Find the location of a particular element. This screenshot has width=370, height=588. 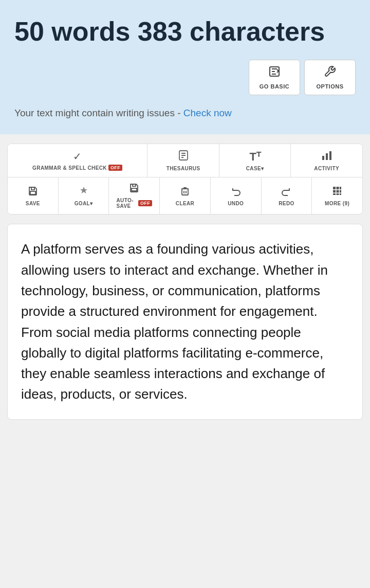

save-button: SAVE is located at coordinates (33, 195).